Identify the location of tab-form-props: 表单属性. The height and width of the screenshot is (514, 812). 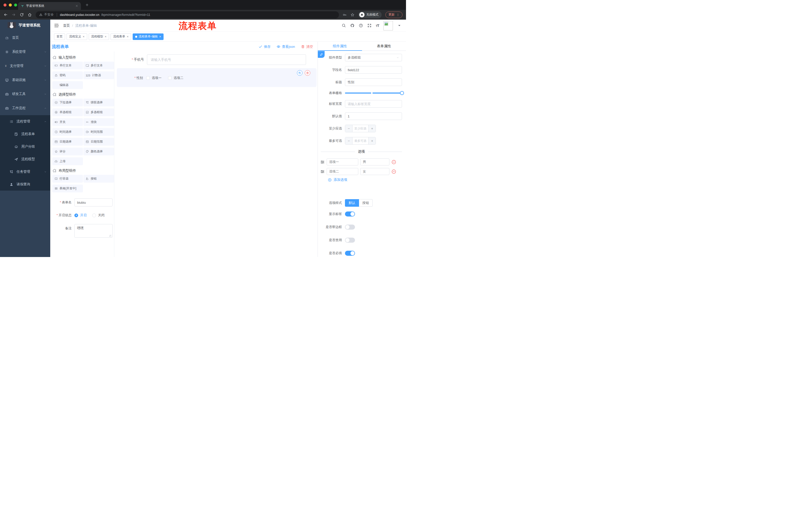
(384, 46).